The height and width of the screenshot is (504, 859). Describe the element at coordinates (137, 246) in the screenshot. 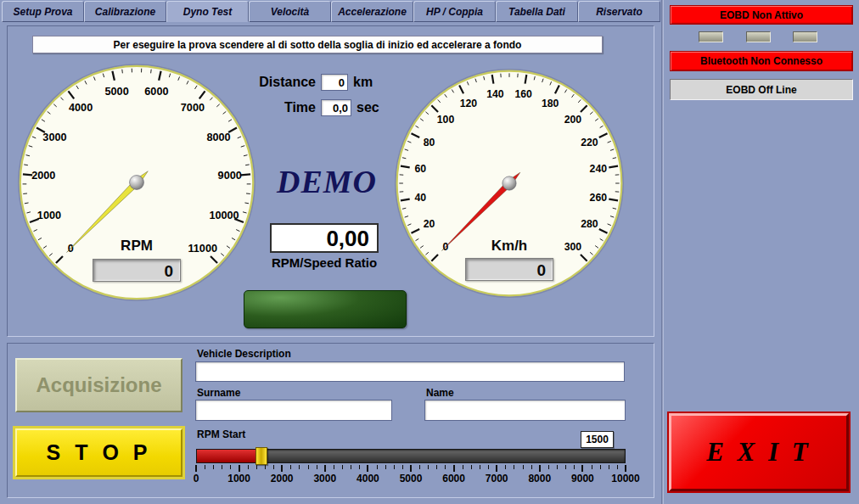

I see `rpm-gauge-label: RPM` at that location.